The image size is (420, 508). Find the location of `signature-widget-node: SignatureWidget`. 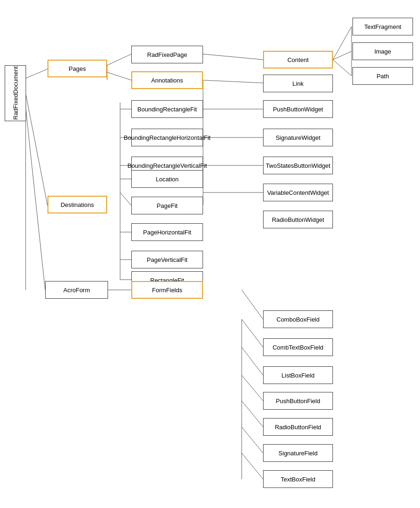

signature-widget-node: SignatureWidget is located at coordinates (298, 137).